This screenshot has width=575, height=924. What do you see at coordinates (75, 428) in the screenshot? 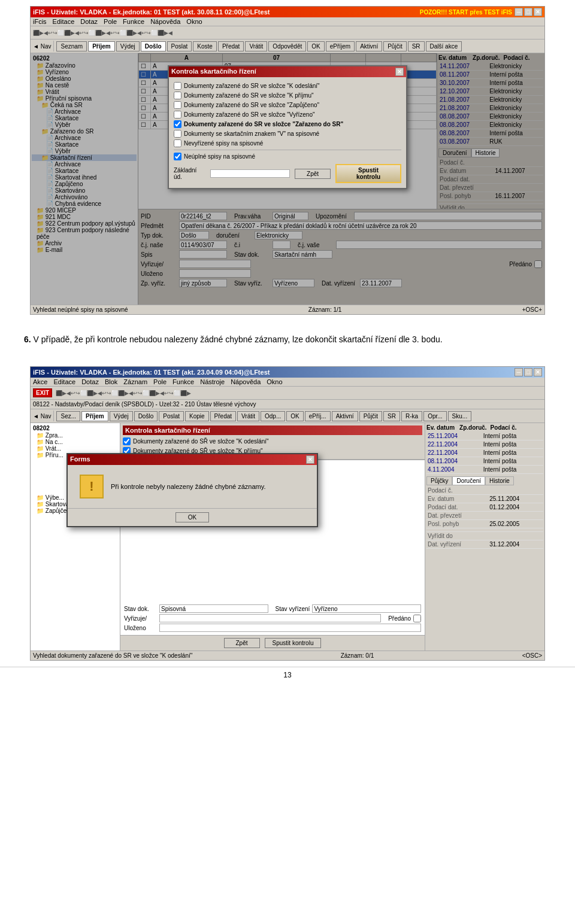
I see `sidebar2-doc-number: 08202` at bounding box center [75, 428].